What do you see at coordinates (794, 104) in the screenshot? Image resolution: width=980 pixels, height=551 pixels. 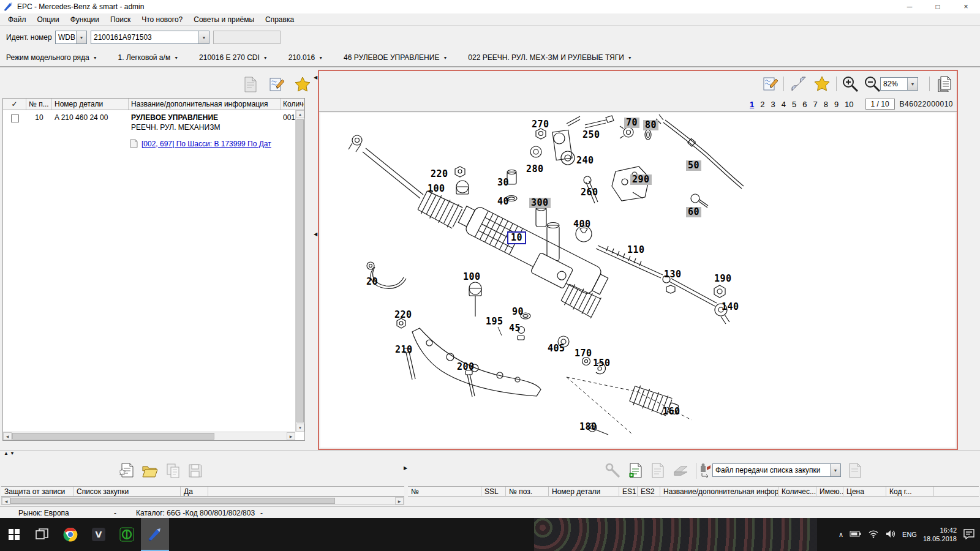 I see `page-link-5: 5` at bounding box center [794, 104].